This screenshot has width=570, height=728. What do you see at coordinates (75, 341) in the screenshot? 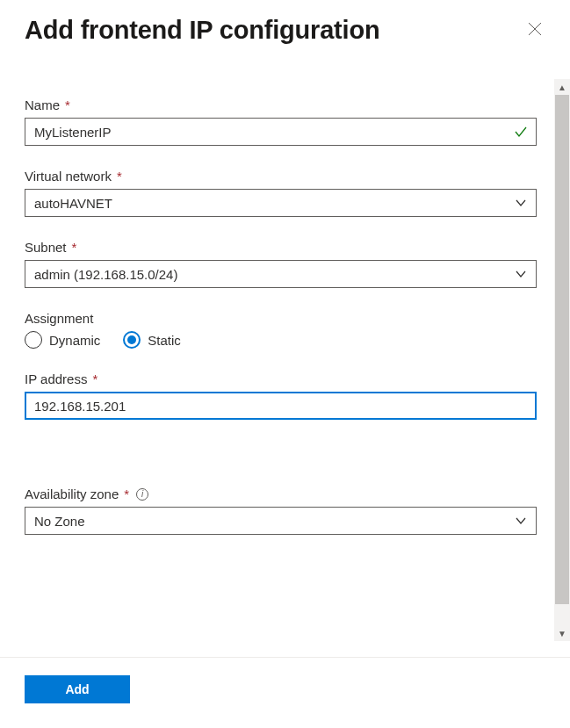
I see `radio-label-dynamic: Dynamic` at bounding box center [75, 341].